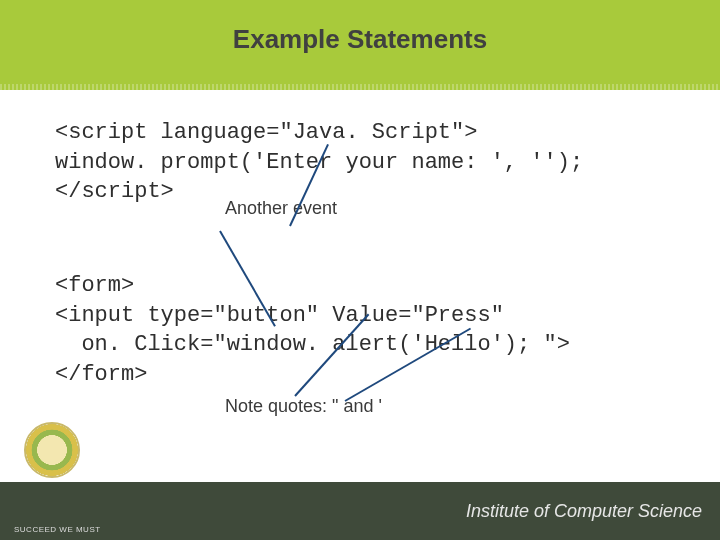 The image size is (720, 540). Describe the element at coordinates (365, 163) in the screenshot. I see `code-line-2: window. prompt('Enter your name: ', '');` at that location.